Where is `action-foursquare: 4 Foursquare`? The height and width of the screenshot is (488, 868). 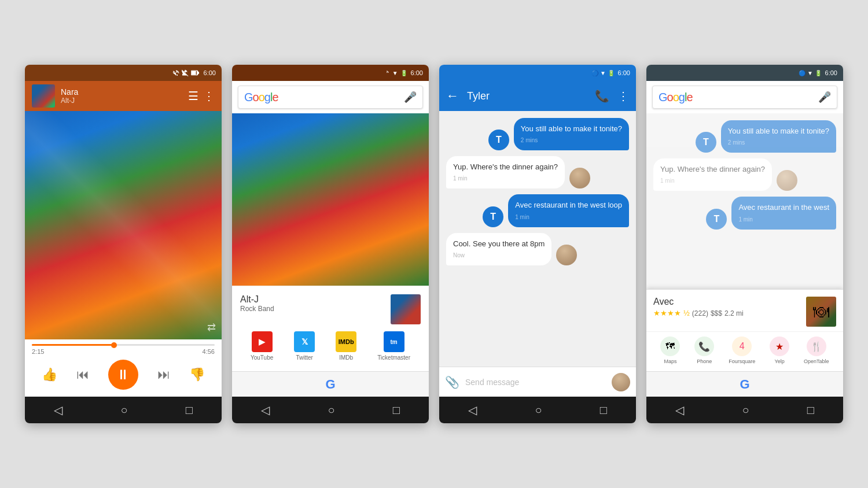
action-foursquare: 4 Foursquare is located at coordinates (742, 350).